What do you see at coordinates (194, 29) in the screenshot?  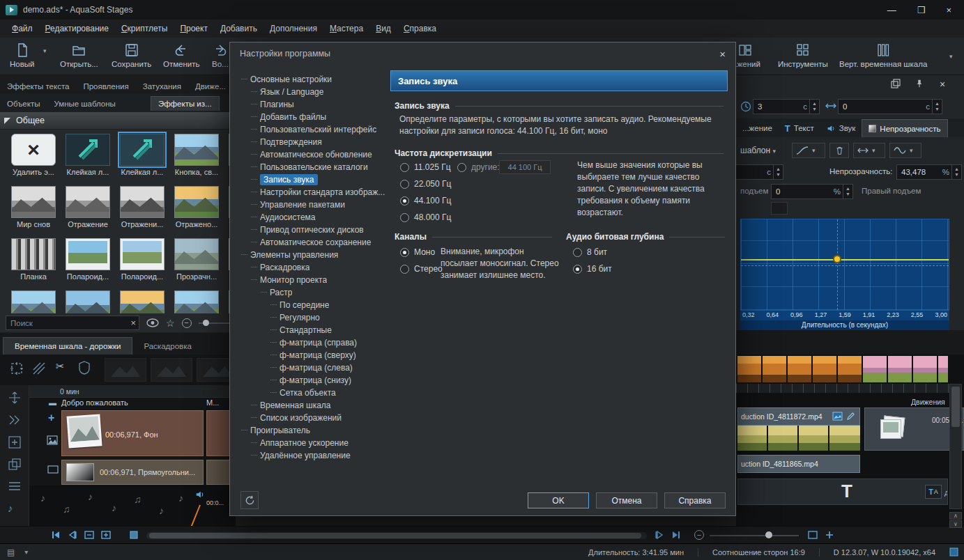 I see `menu-project: Проект` at bounding box center [194, 29].